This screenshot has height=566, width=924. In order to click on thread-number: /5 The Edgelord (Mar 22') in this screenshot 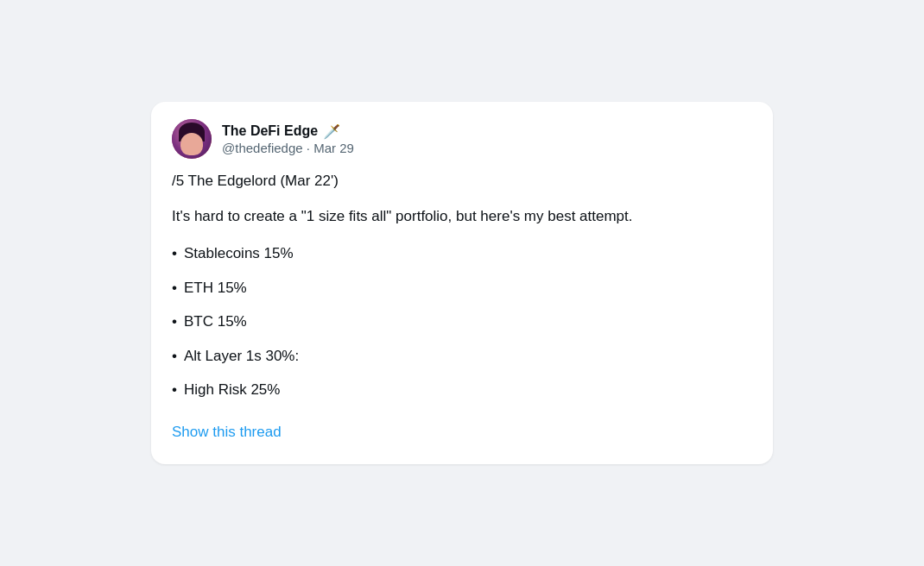, I will do `click(462, 181)`.